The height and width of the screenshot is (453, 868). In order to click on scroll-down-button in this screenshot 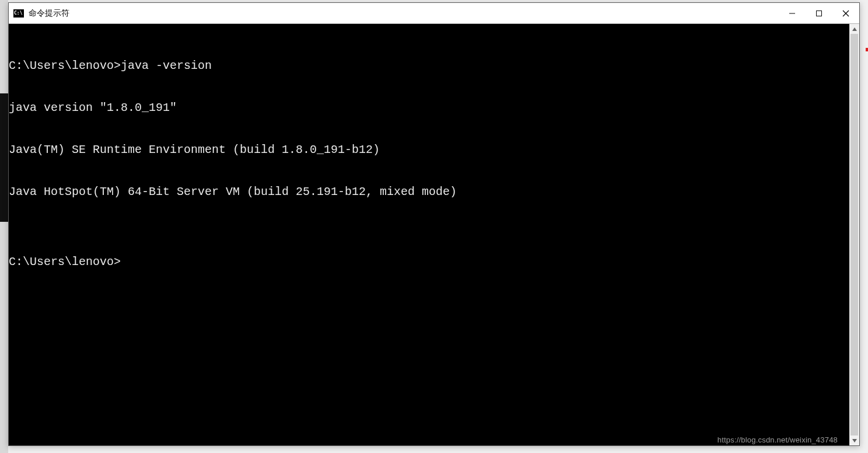, I will do `click(854, 440)`.